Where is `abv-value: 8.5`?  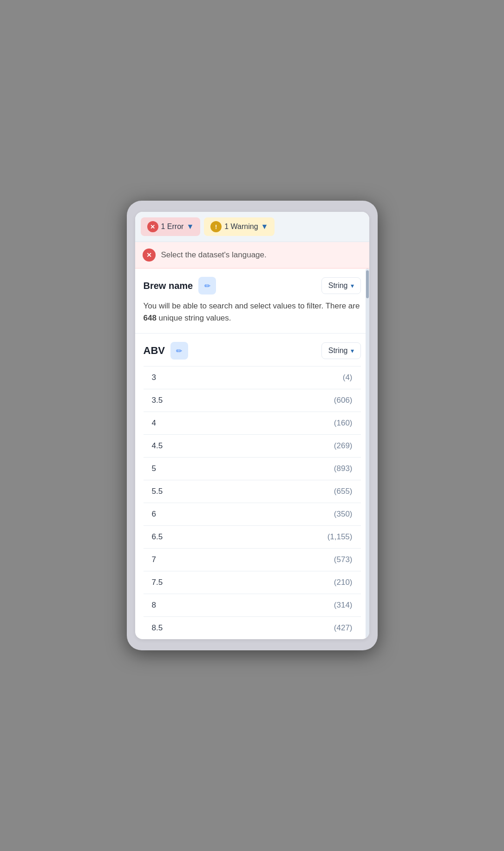 abv-value: 8.5 is located at coordinates (187, 628).